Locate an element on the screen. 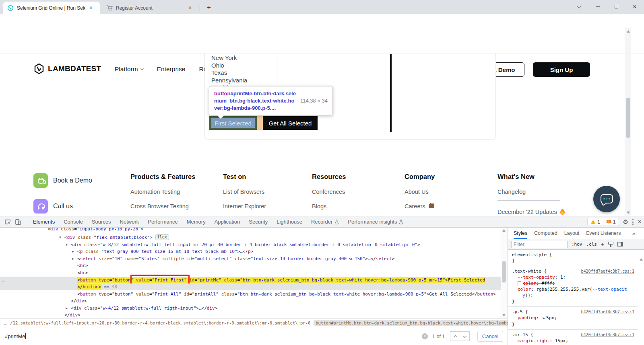  styles-tab-event-listeners: Event Listeners is located at coordinates (603, 233).